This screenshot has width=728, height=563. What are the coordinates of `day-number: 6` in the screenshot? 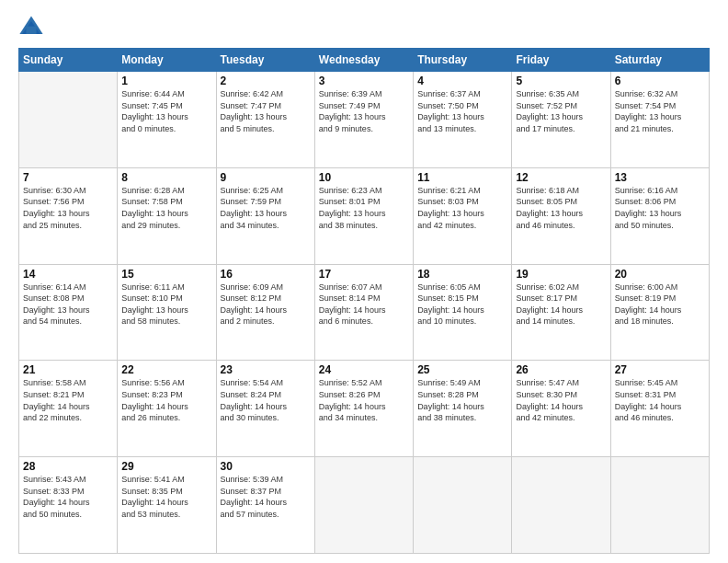 It's located at (660, 81).